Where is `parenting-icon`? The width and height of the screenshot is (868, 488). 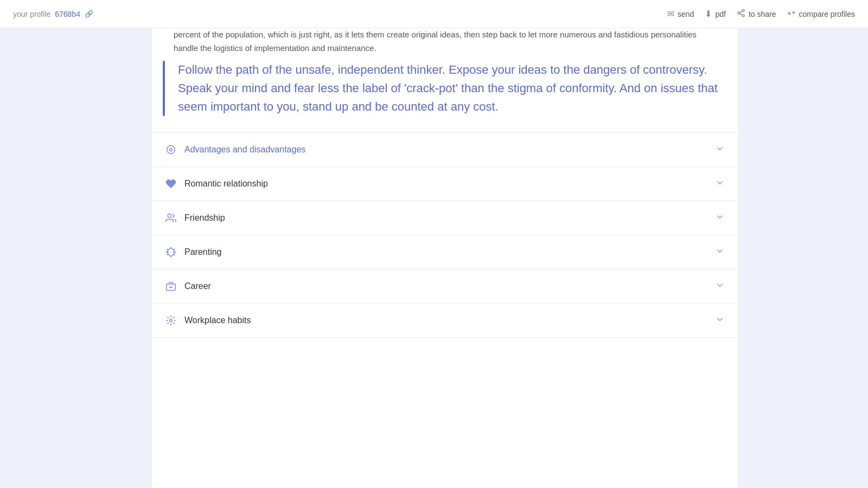
parenting-icon is located at coordinates (171, 252).